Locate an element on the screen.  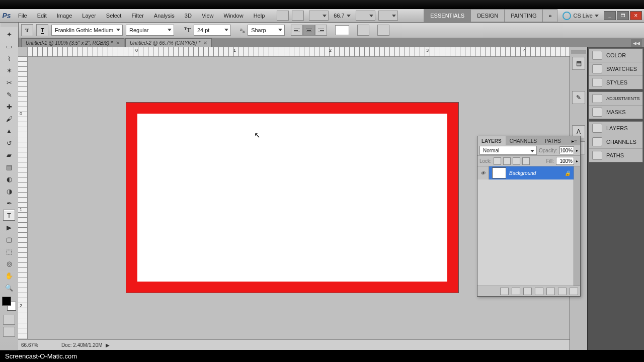
new-layer-button is located at coordinates (562, 292).